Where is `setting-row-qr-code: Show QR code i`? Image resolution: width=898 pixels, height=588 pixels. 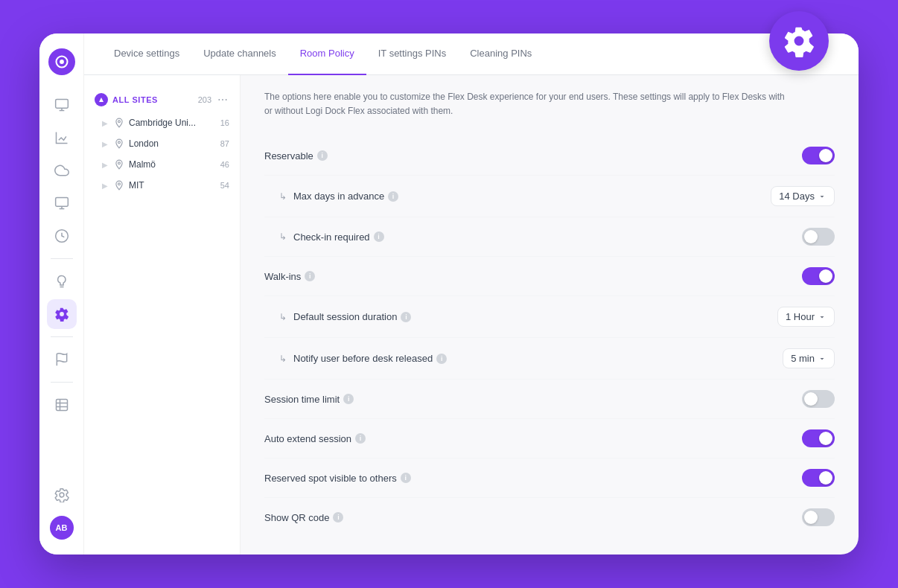
setting-row-qr-code: Show QR code i is located at coordinates (550, 517).